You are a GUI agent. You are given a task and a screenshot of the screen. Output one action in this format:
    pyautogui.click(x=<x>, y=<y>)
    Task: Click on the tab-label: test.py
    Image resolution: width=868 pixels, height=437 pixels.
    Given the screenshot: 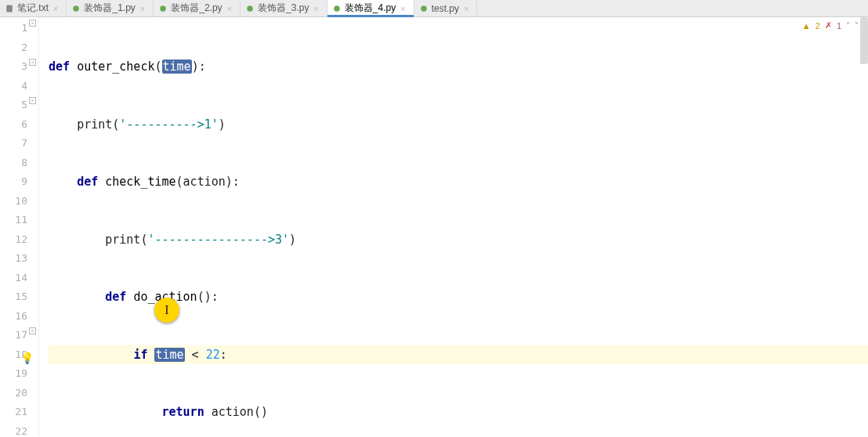 What is the action you would take?
    pyautogui.click(x=445, y=9)
    